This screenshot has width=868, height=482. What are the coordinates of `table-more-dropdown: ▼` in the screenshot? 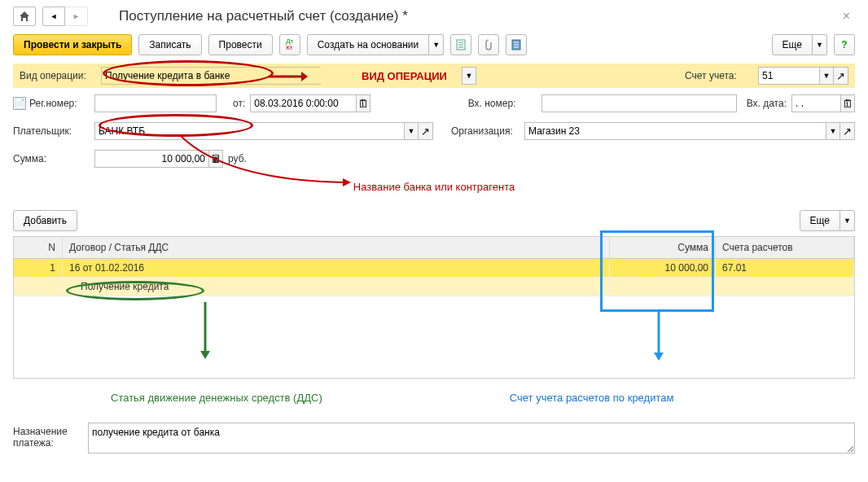 It's located at (848, 221).